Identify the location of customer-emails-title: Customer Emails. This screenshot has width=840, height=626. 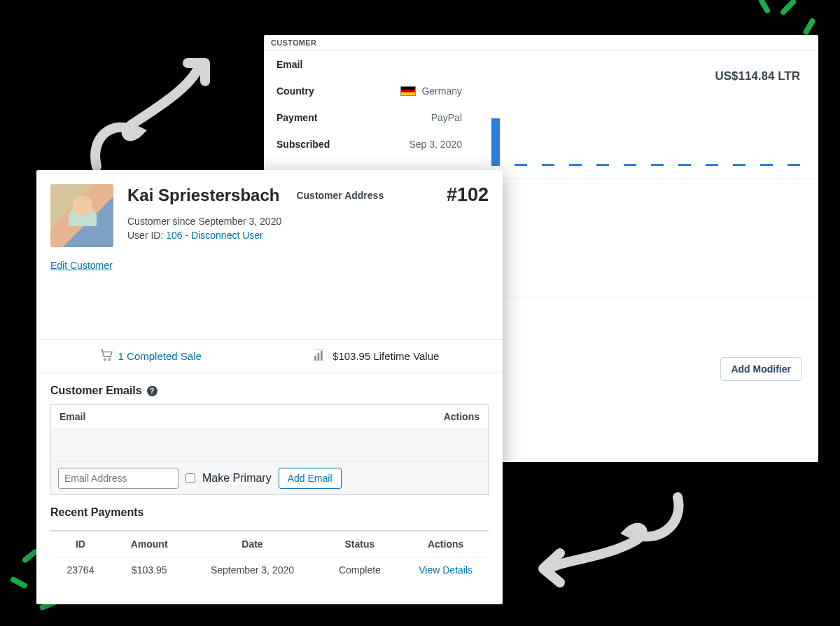
(97, 391).